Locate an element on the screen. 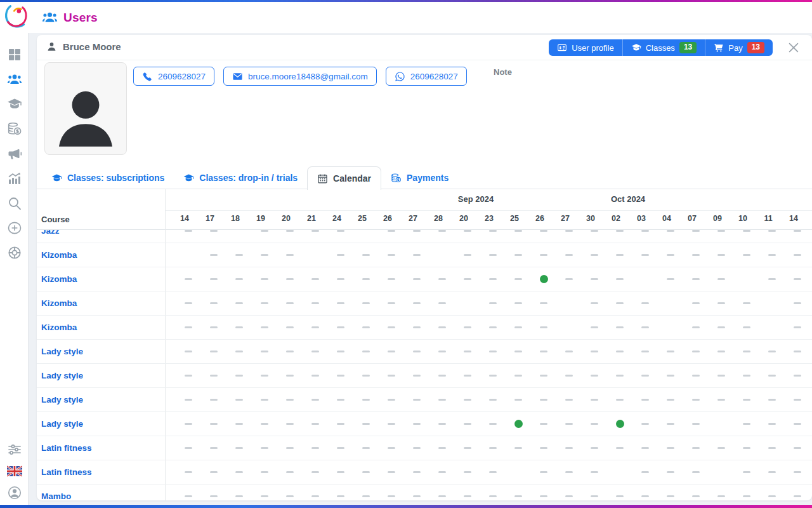 This screenshot has width=812, height=508. course-link: Latin fitness is located at coordinates (67, 448).